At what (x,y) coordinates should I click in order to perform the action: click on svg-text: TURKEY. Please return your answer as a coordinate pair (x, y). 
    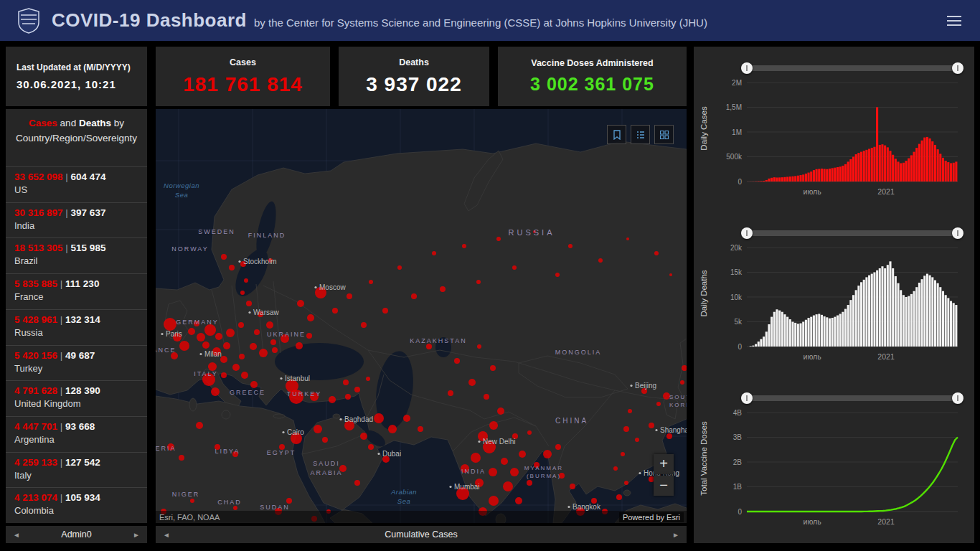
    Looking at the image, I should click on (304, 394).